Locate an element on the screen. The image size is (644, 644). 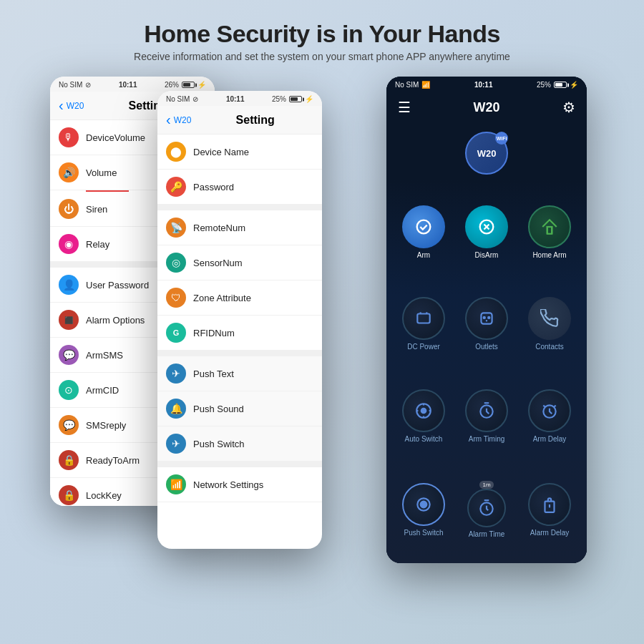
alarm-time-button is located at coordinates (487, 508).